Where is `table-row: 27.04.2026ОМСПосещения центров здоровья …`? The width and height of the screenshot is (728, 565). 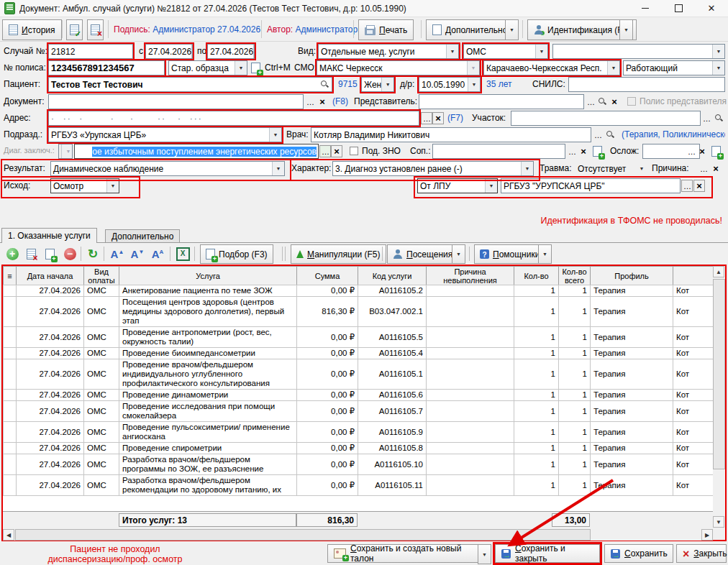
table-row: 27.04.2026ОМСПосещения центров здоровья … is located at coordinates (358, 312).